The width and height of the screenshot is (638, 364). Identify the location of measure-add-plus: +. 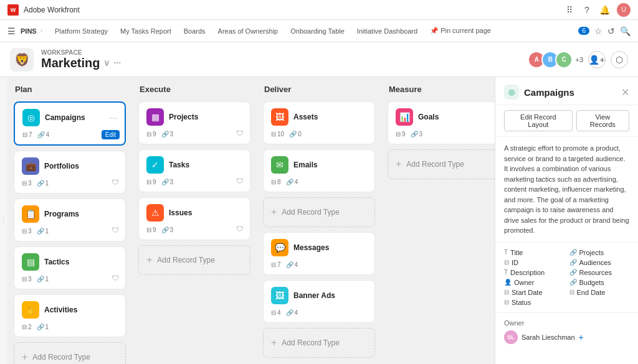
(399, 164).